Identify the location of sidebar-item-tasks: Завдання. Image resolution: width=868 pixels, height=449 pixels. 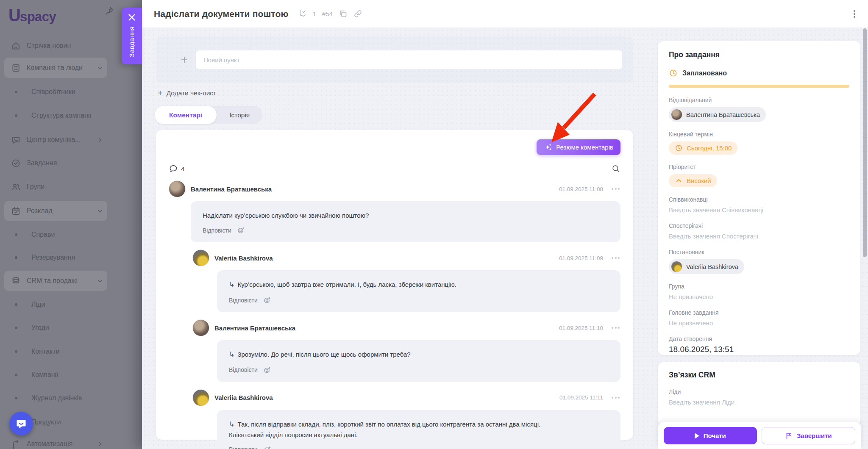
(56, 163).